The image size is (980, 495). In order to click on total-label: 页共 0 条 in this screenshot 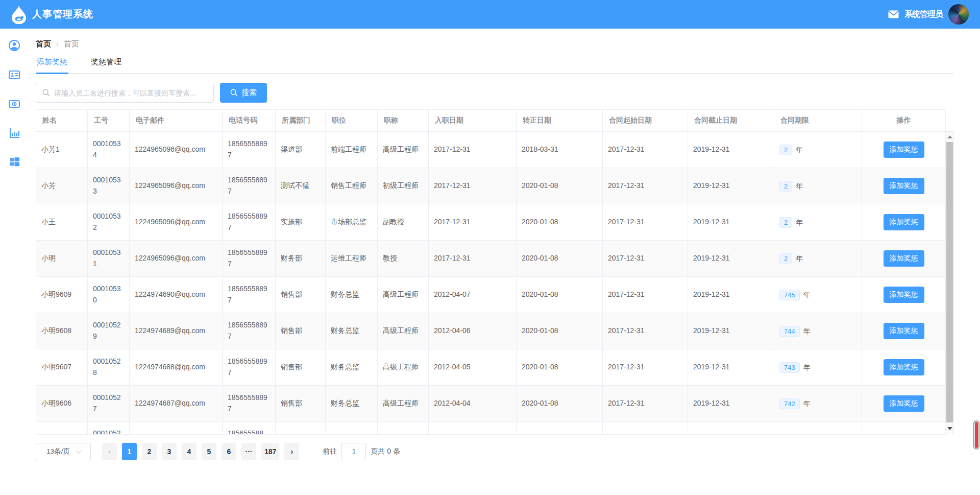, I will do `click(385, 452)`.